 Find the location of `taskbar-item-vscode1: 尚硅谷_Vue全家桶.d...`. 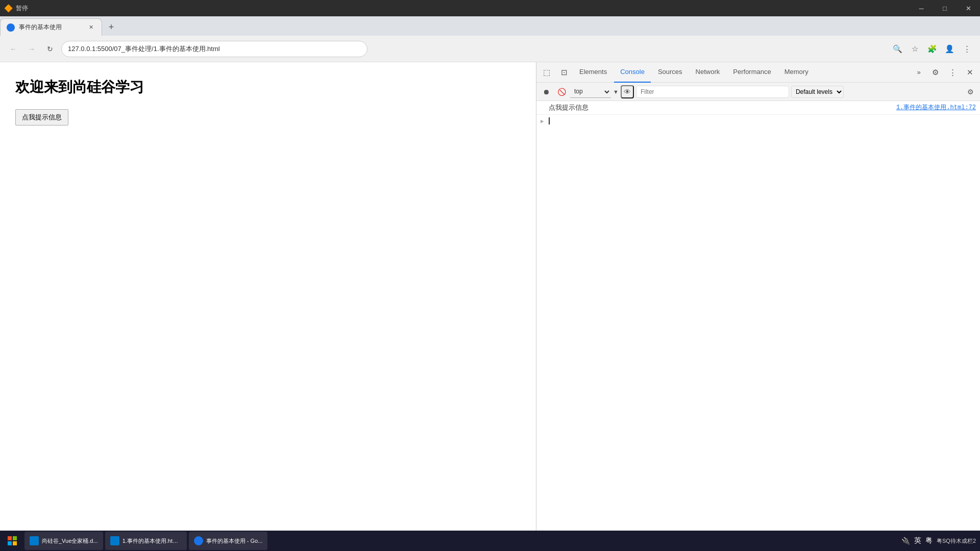

taskbar-item-vscode1: 尚硅谷_Vue全家桶.d... is located at coordinates (64, 541).